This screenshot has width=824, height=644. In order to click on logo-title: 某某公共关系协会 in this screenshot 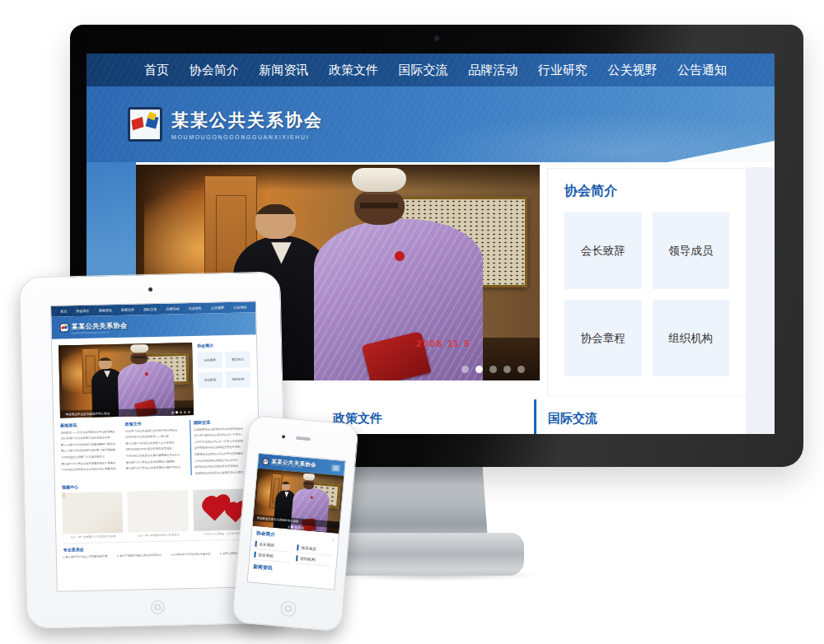, I will do `click(247, 120)`.